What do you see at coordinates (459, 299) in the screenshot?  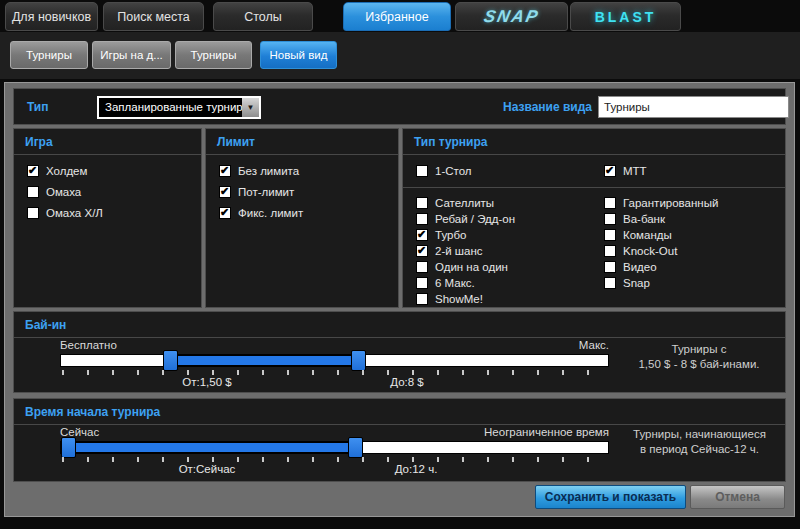 I see `checkbox-label: ShowMe!` at bounding box center [459, 299].